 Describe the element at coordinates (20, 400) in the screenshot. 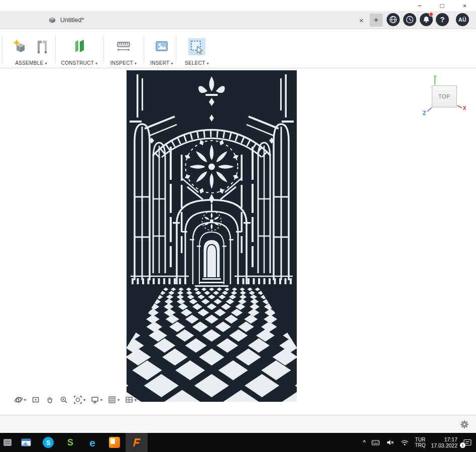

I see `orbit-tool: ▾` at that location.